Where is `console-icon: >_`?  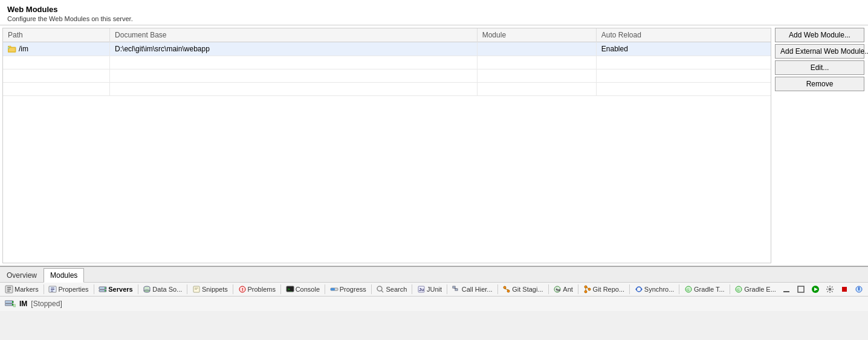 console-icon: >_ is located at coordinates (290, 289).